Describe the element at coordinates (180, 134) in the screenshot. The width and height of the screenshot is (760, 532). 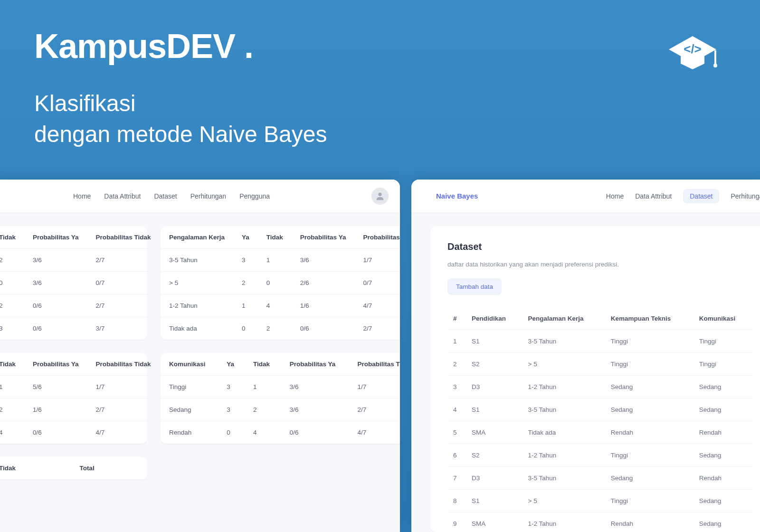
I see `hero-line2: dengan metode Naive Bayes` at that location.